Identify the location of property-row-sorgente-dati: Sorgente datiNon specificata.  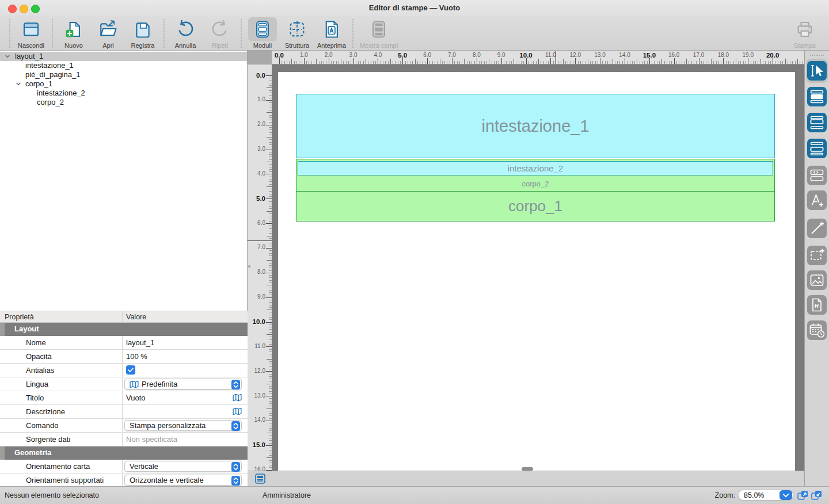
(124, 440).